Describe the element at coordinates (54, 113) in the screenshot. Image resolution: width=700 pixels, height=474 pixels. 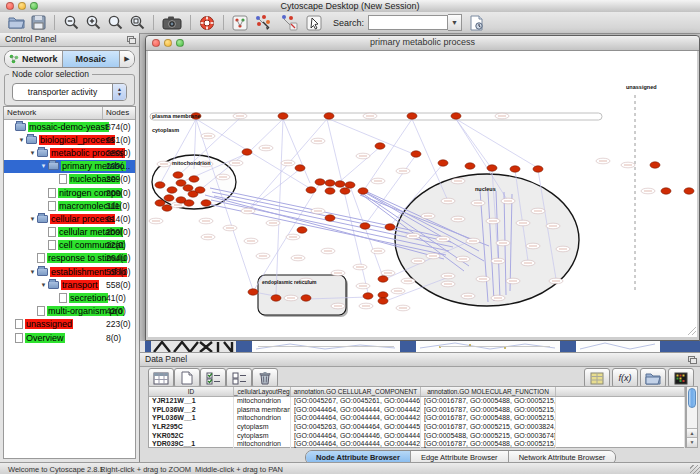
I see `tree-column-network: Network` at that location.